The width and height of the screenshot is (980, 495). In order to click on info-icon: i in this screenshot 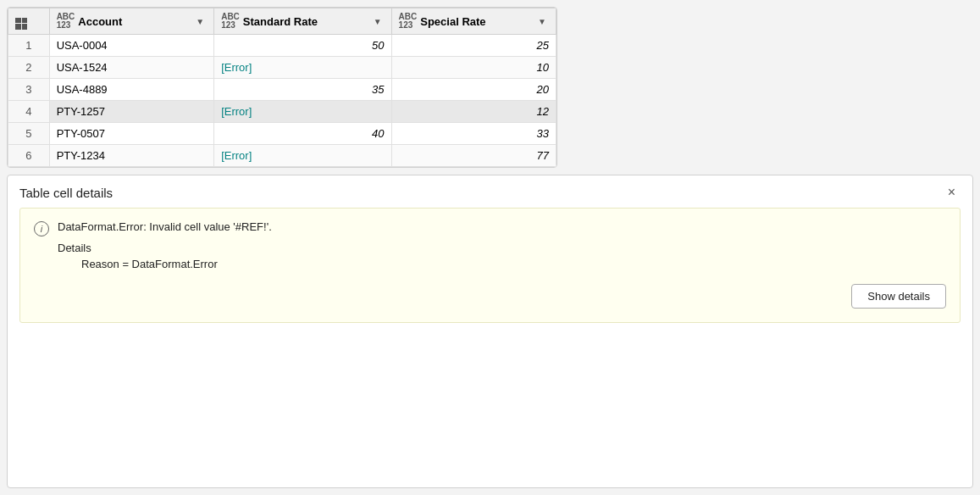, I will do `click(42, 229)`.